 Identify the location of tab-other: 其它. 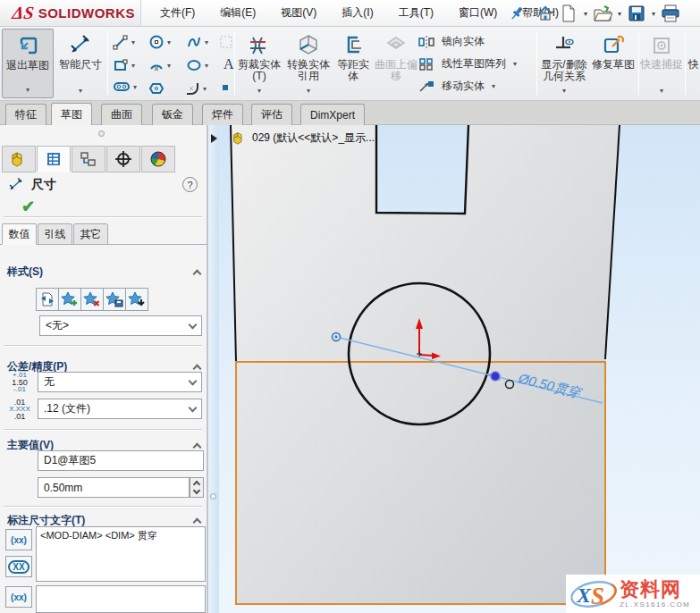
(91, 234).